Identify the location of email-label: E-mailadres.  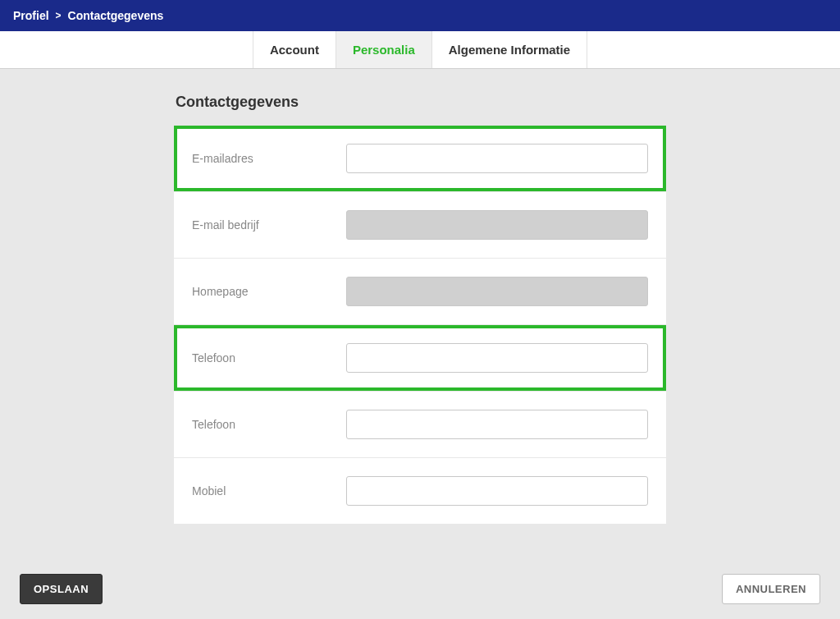
(269, 158).